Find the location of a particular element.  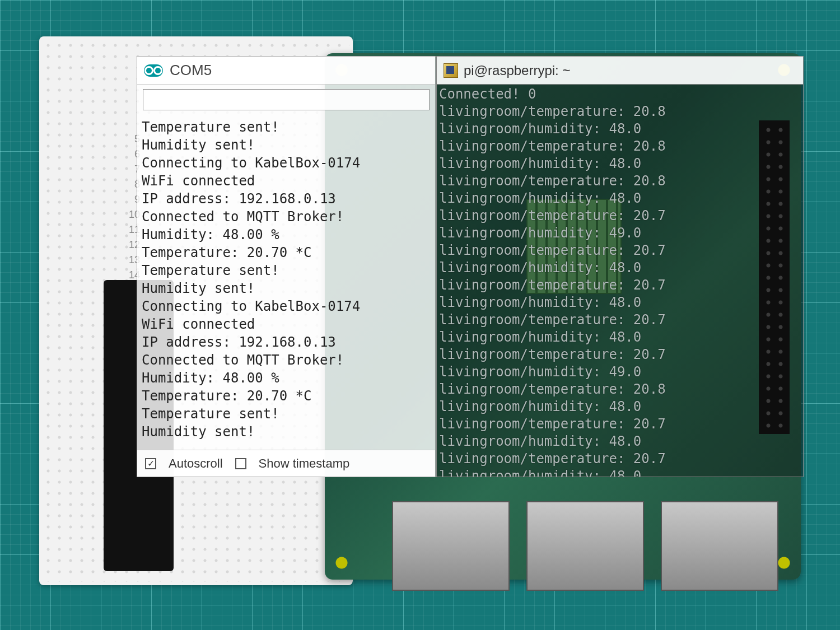

timestamp-checkbox is located at coordinates (241, 464).